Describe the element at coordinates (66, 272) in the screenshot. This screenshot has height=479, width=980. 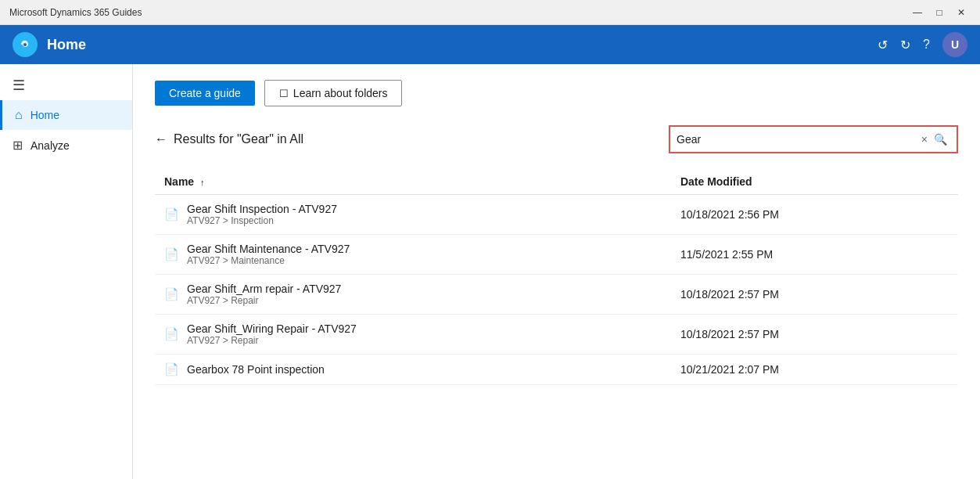
I see `sidebar: ☰ ⌂ Home ⊞ Analyze` at that location.